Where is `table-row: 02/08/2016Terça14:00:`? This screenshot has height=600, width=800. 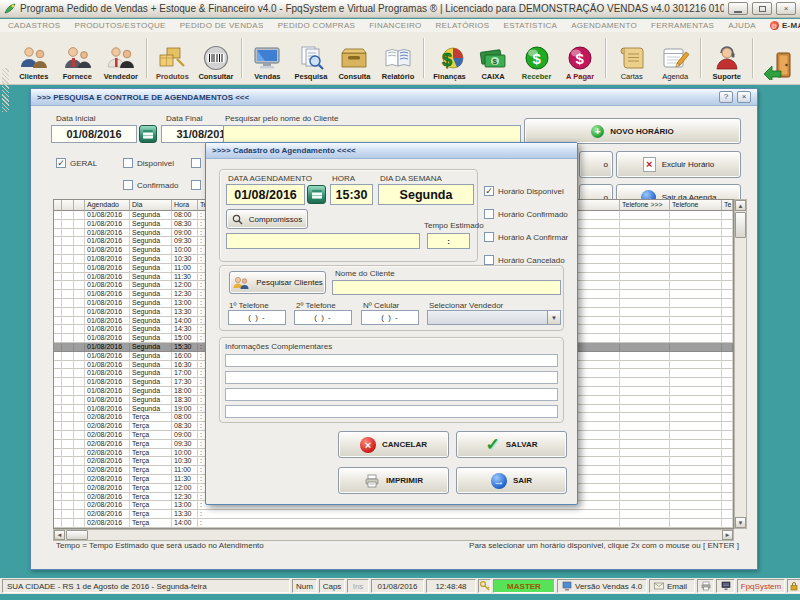
table-row: 02/08/2016Terça14:00: is located at coordinates (394, 524).